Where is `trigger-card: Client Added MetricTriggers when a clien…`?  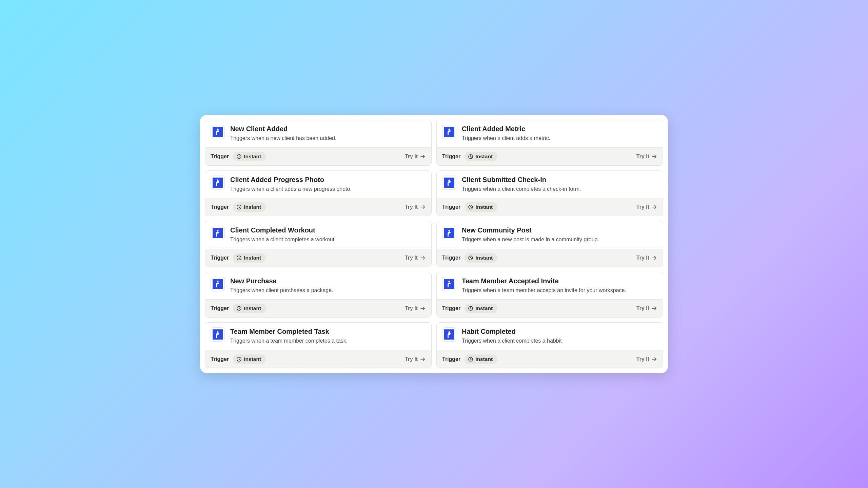
trigger-card: Client Added MetricTriggers when a clien… is located at coordinates (550, 143).